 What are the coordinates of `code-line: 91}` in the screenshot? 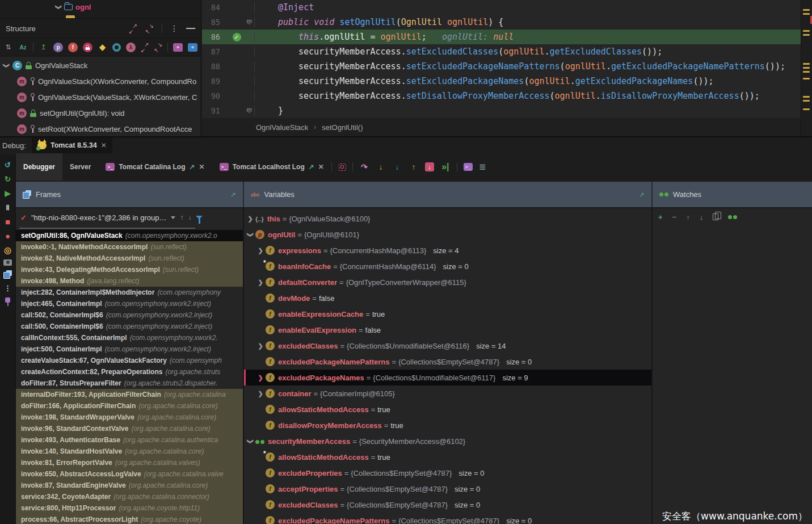 It's located at (502, 111).